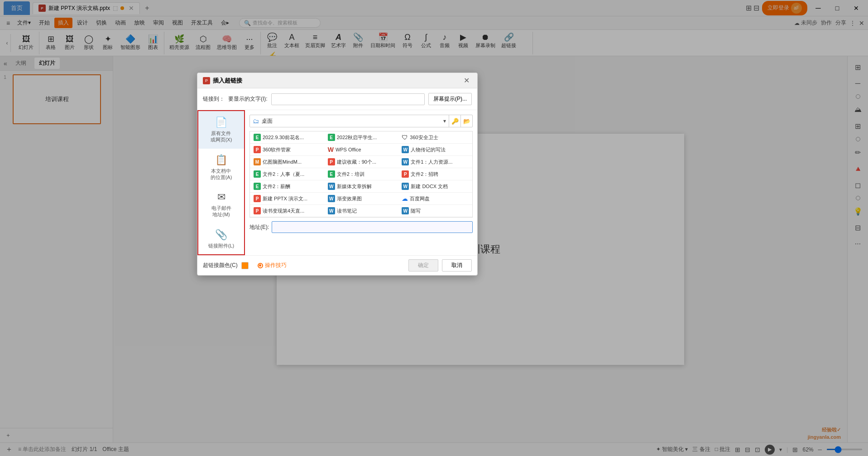 This screenshot has width=868, height=456. Describe the element at coordinates (221, 205) in the screenshot. I see `nav-item-email: ✉ 电子邮件地址(M)` at that location.